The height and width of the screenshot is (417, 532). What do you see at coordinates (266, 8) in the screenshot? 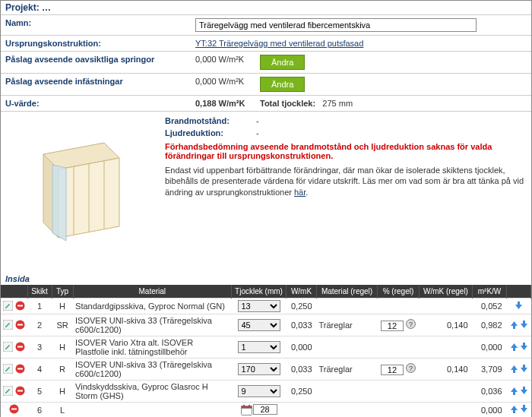
I see `project-title: Projekt: …` at bounding box center [266, 8].